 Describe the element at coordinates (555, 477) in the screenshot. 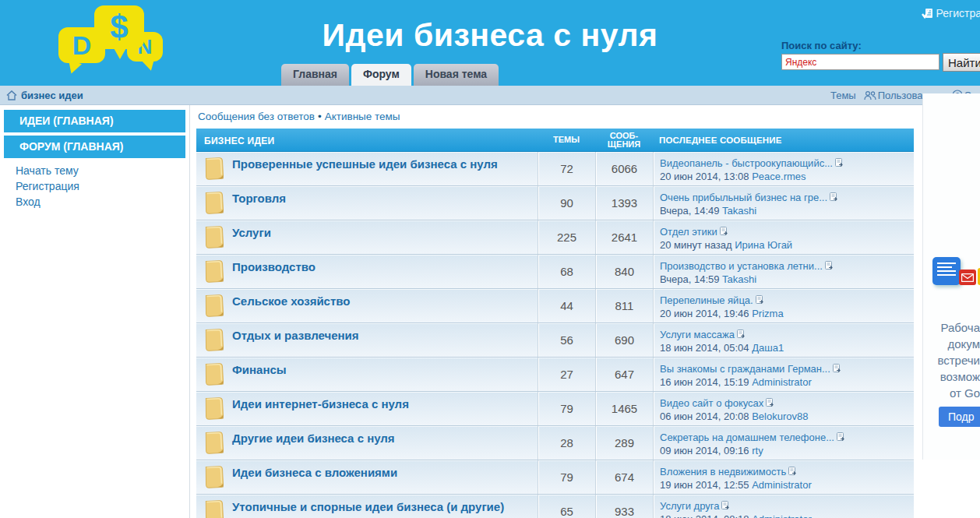

I see `table-row: Идеи бизнеса с вложениями 79 674 Вложени…` at that location.